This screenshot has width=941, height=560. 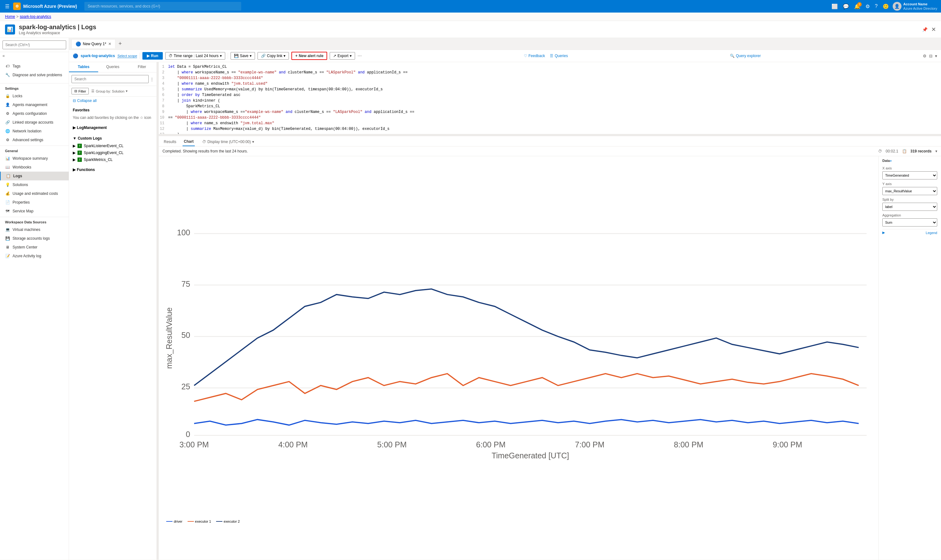 What do you see at coordinates (34, 167) in the screenshot?
I see `sidebar-item-workbooks: 📖 Workbooks` at bounding box center [34, 167].